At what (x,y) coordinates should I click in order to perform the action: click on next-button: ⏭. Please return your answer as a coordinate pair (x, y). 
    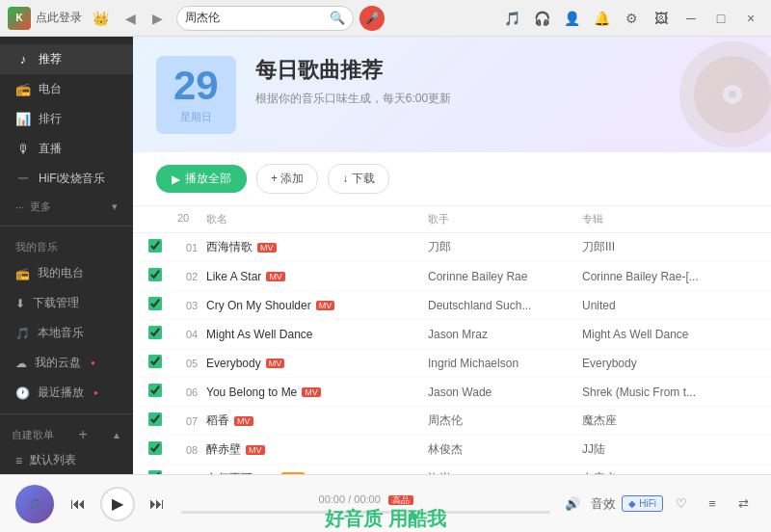
    Looking at the image, I should click on (157, 504).